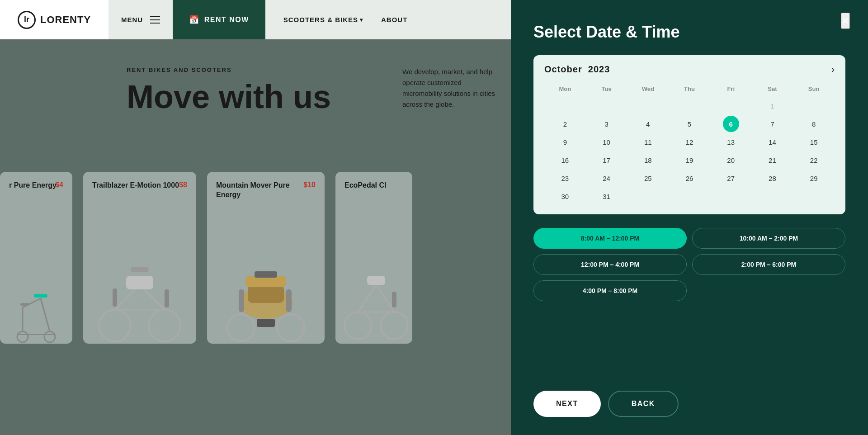  Describe the element at coordinates (610, 265) in the screenshot. I see `time-slot-2: 12:00 PM – 4:00 PM` at that location.